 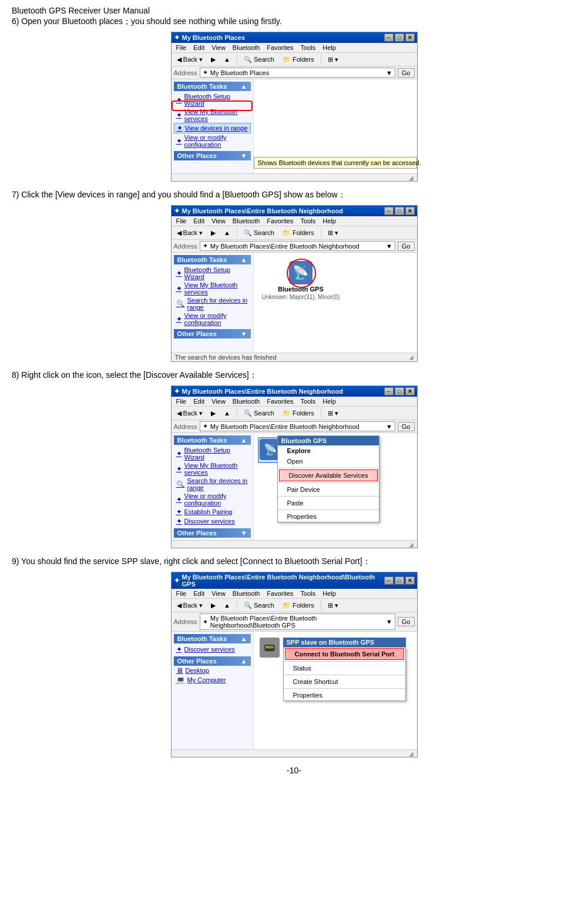 I want to click on close-btn-4: ✕, so click(x=410, y=581).